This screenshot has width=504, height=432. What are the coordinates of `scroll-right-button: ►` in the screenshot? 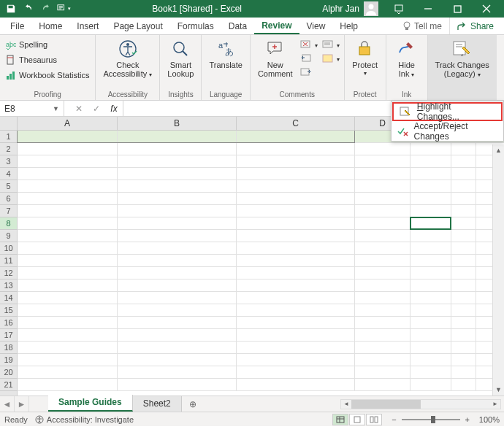 It's located at (495, 404).